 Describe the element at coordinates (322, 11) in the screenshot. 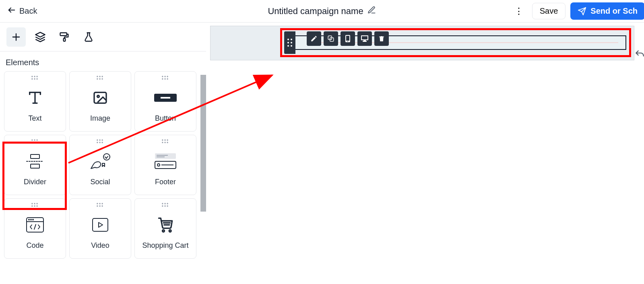

I see `topbar: Back Untitled campaign name ⋮ Save Send …` at that location.